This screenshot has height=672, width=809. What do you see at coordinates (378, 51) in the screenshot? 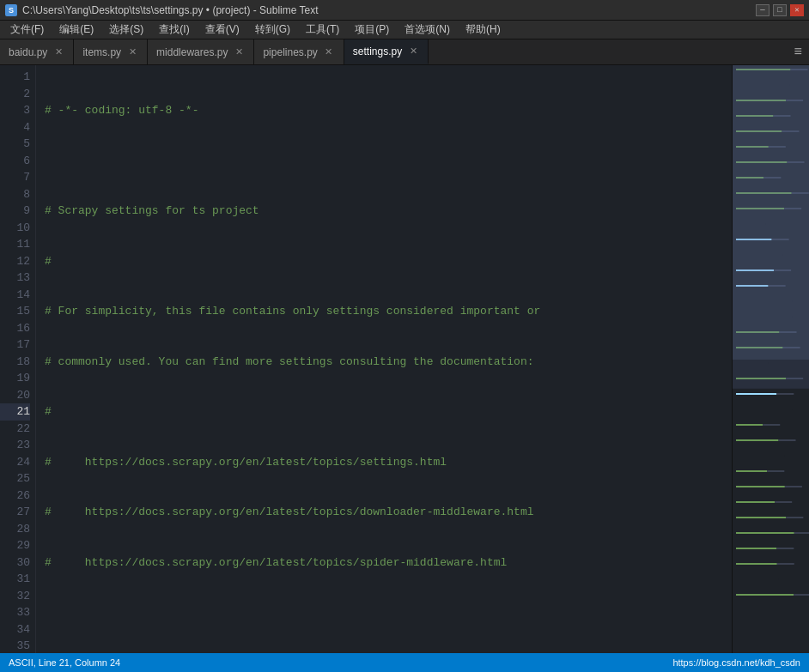
I see `tab-label-settings: settings.py` at bounding box center [378, 51].